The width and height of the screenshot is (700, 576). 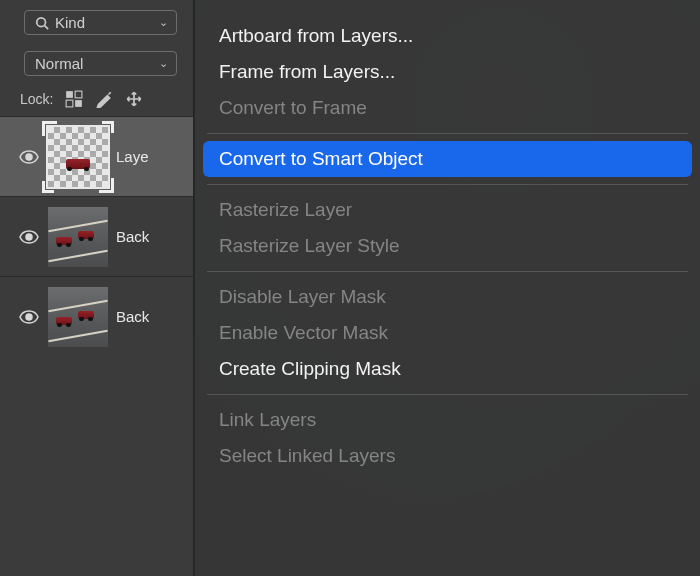 What do you see at coordinates (100, 64) in the screenshot?
I see `blend-mode-dropdown: Normal ⌄` at bounding box center [100, 64].